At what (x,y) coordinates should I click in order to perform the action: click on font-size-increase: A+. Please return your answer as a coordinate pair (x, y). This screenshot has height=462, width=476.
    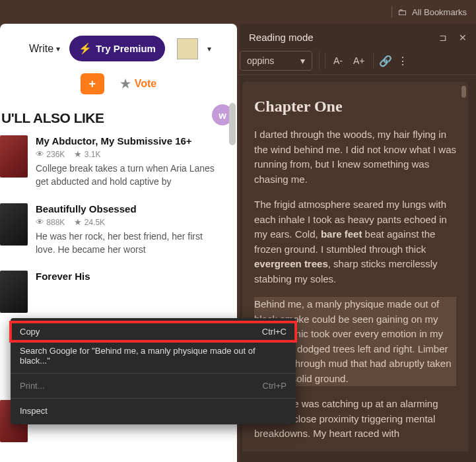
    Looking at the image, I should click on (359, 61).